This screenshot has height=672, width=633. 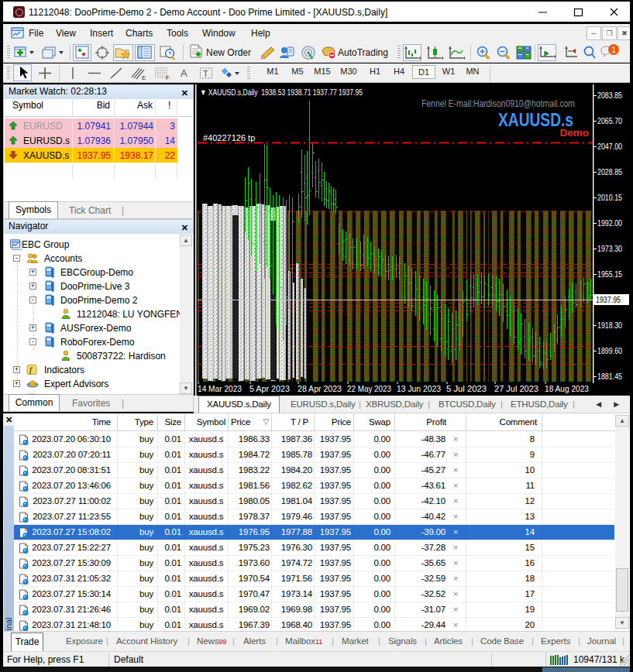 What do you see at coordinates (184, 73) in the screenshot?
I see `svg-text: A` at bounding box center [184, 73].